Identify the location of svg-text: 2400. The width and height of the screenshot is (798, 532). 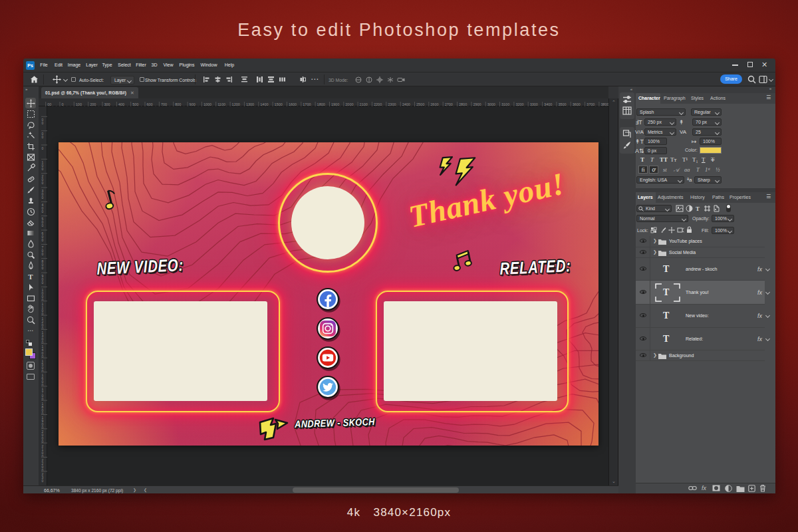
(406, 104).